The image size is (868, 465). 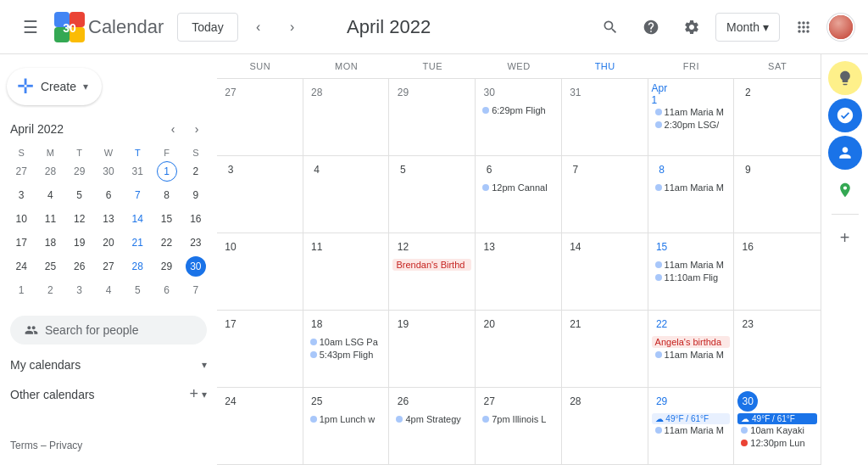 What do you see at coordinates (21, 171) in the screenshot?
I see `mini-cal-day: 27` at bounding box center [21, 171].